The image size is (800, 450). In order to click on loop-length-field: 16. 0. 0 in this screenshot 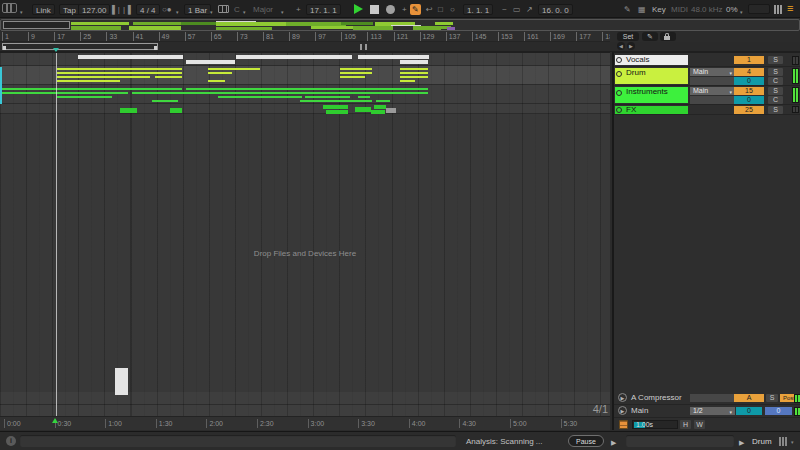, I will do `click(556, 10)`.